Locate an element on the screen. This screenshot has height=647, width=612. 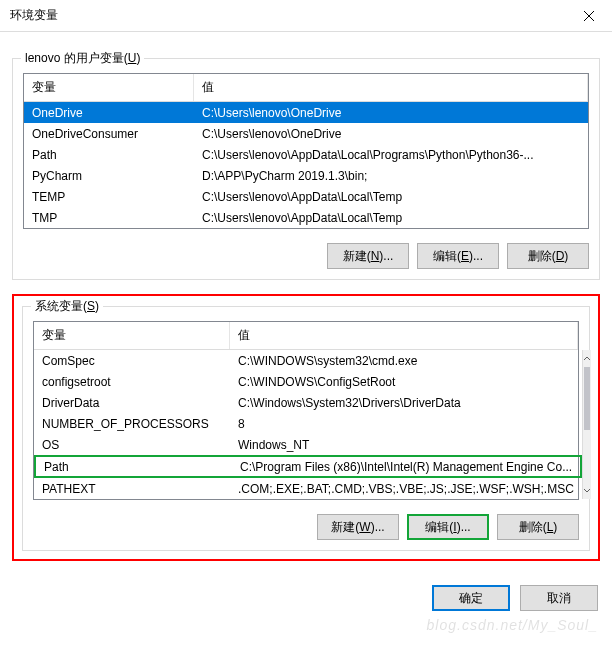
cell-value: C:\WINDOWS\system32\cmd.exe is located at coordinates (406, 361).